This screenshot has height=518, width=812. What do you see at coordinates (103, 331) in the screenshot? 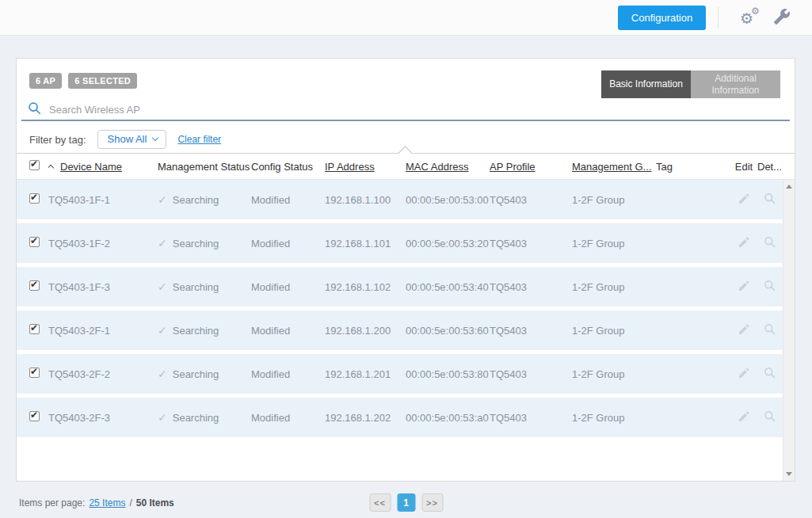
I see `device-name-cell: TQ5403-2F-1` at bounding box center [103, 331].